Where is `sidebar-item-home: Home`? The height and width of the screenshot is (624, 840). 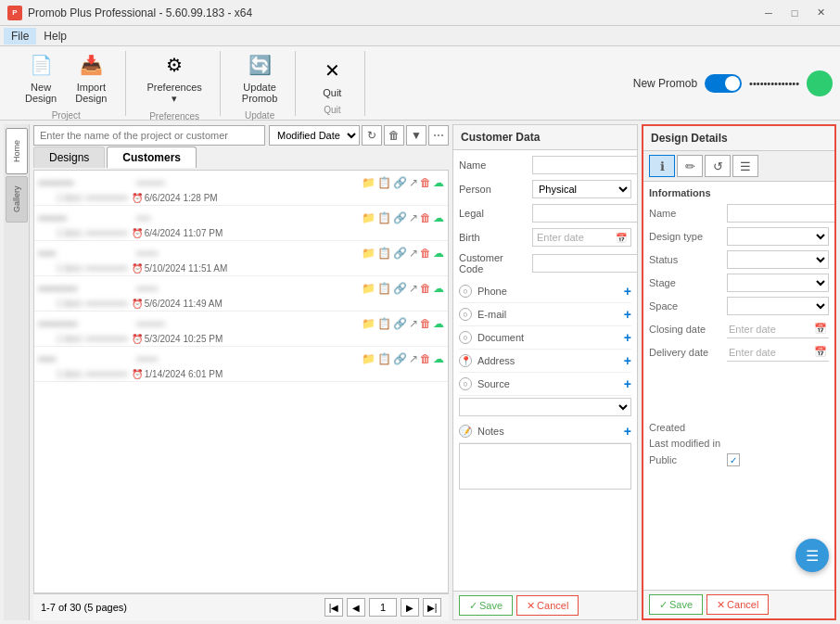
sidebar-item-home: Home is located at coordinates (17, 151).